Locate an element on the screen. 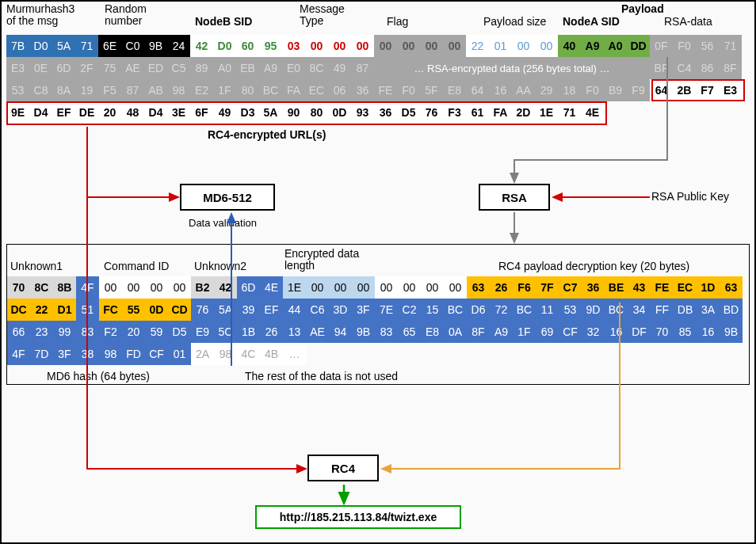 The image size is (756, 544). byte-cell: 24 is located at coordinates (179, 46).